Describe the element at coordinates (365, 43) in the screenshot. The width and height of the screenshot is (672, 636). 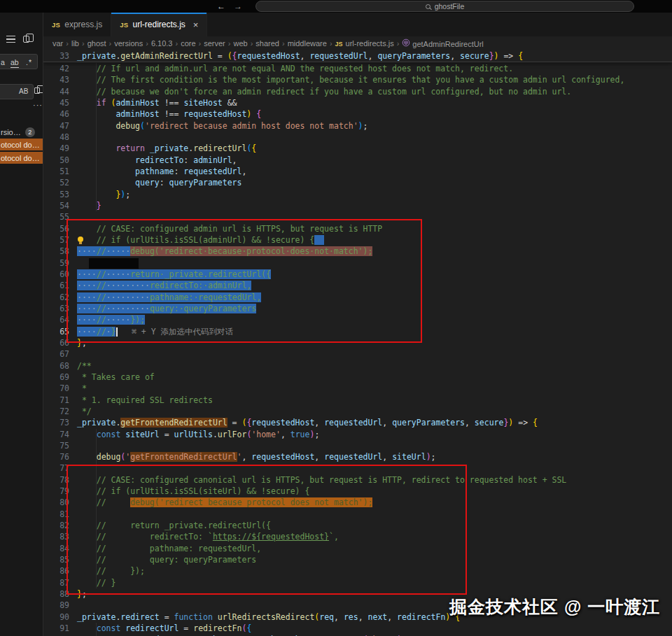
I see `breadcrumb-item: JSurl-redirects.js` at that location.